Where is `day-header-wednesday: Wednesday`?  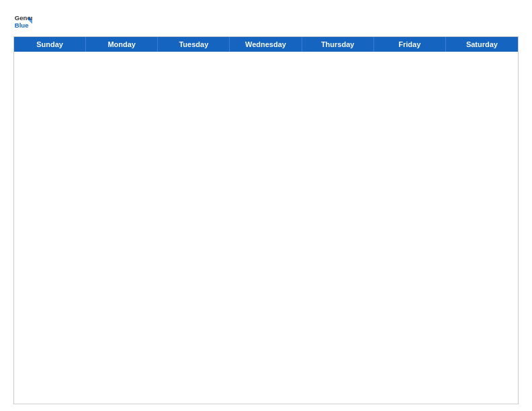 day-header-wednesday: Wednesday is located at coordinates (266, 44).